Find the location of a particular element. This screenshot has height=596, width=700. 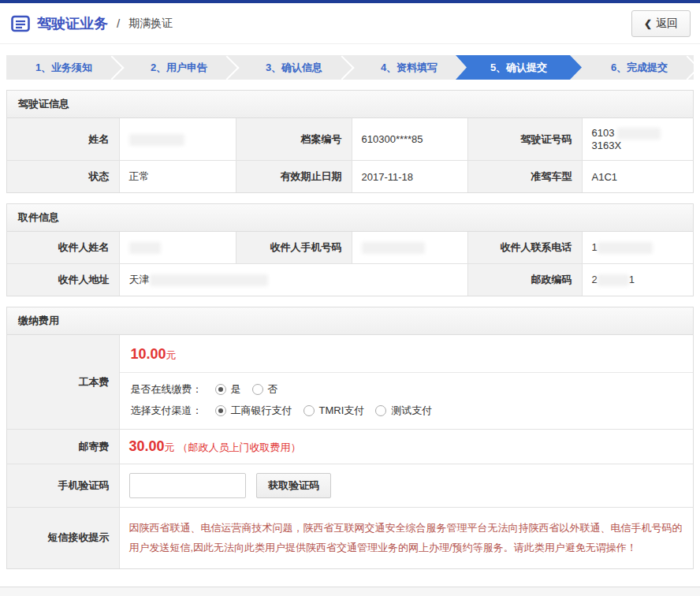

fee-label: 工本费 is located at coordinates (63, 382).